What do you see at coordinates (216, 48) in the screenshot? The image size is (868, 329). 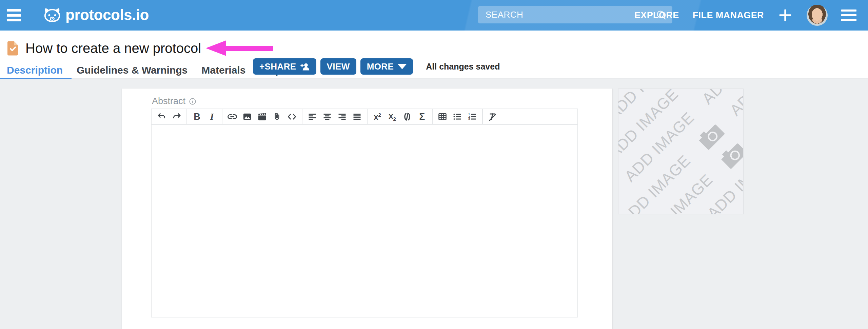 I see `arrow-head` at bounding box center [216, 48].